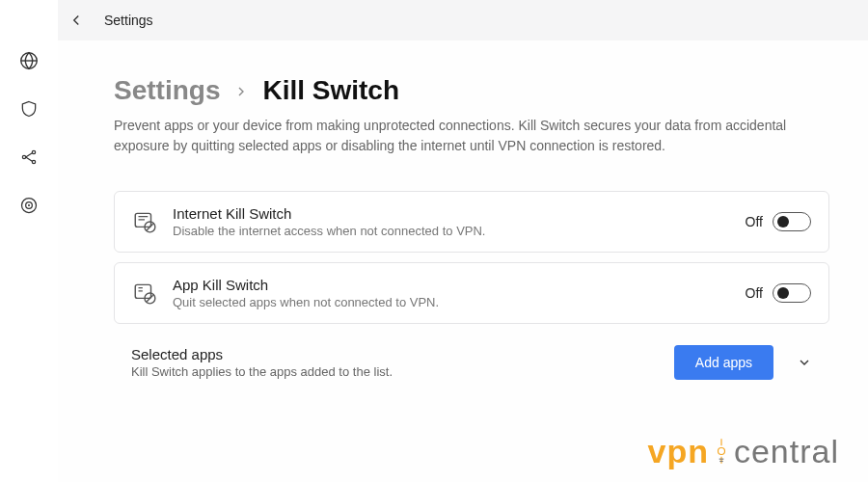 The image size is (868, 482). What do you see at coordinates (29, 61) in the screenshot?
I see `globe-icon` at bounding box center [29, 61].